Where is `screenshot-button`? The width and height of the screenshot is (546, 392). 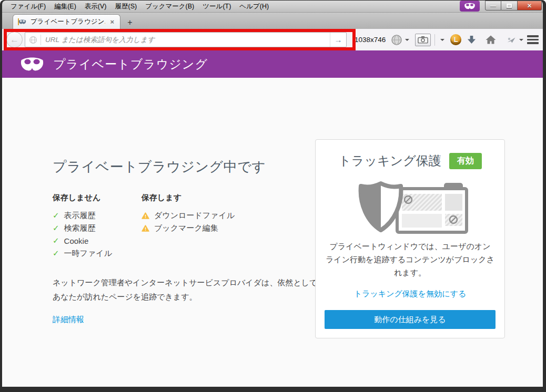 screenshot-button is located at coordinates (423, 40).